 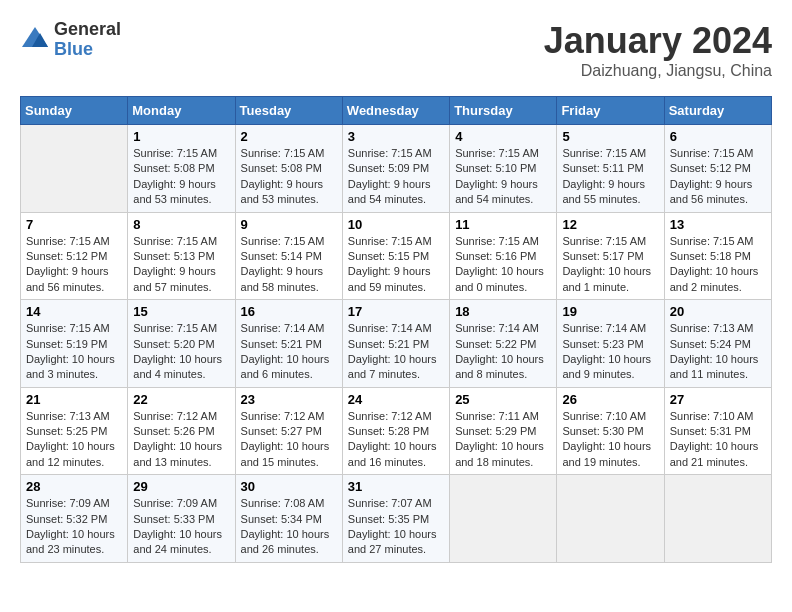 I want to click on day-info: Sunrise: 7:10 AM Sunset: 5:31 PM Dayligh…, so click(x=718, y=440).